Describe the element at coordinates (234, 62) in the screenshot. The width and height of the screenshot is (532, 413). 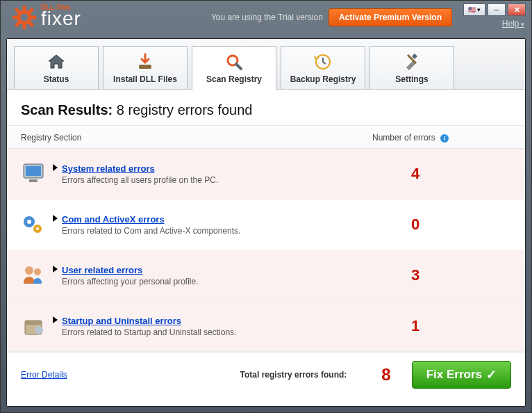
I see `magnifier-icon` at that location.